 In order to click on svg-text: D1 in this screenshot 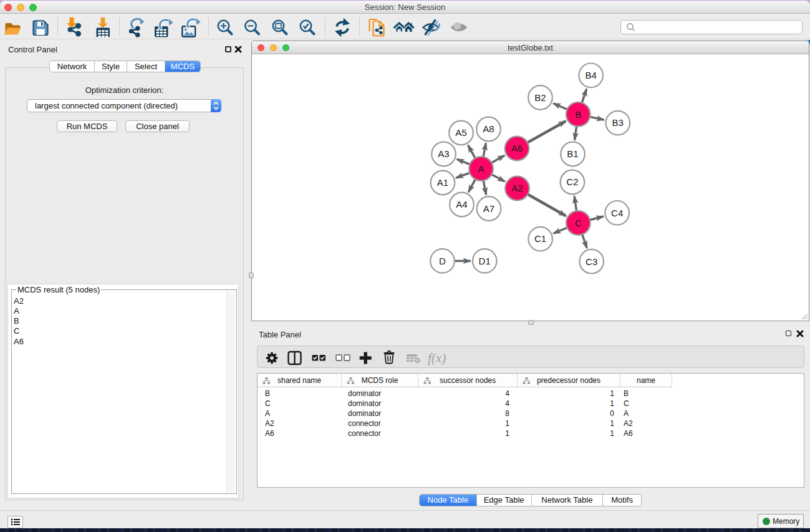, I will do `click(485, 261)`.